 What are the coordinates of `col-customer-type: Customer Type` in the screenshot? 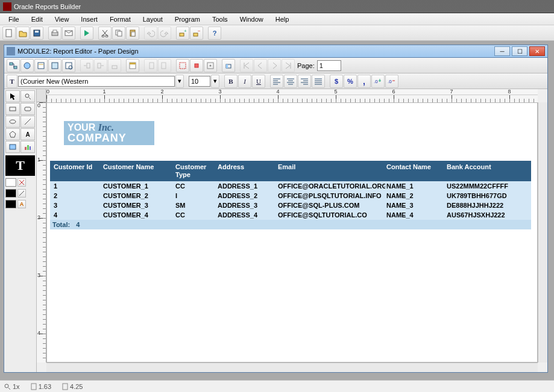 It's located at (195, 171).